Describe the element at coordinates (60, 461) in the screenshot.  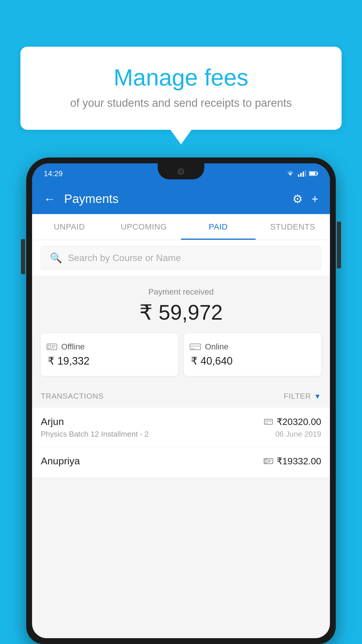
I see `transaction-name: Anupriya` at that location.